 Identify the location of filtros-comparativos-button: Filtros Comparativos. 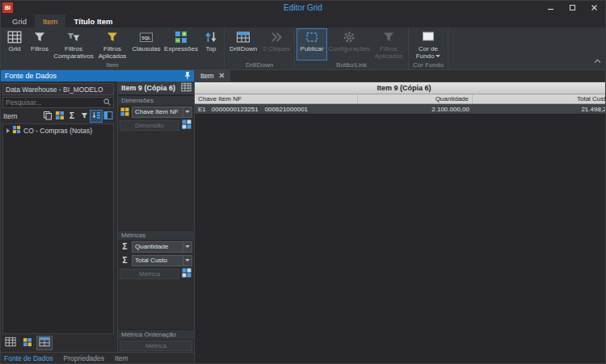
(74, 44).